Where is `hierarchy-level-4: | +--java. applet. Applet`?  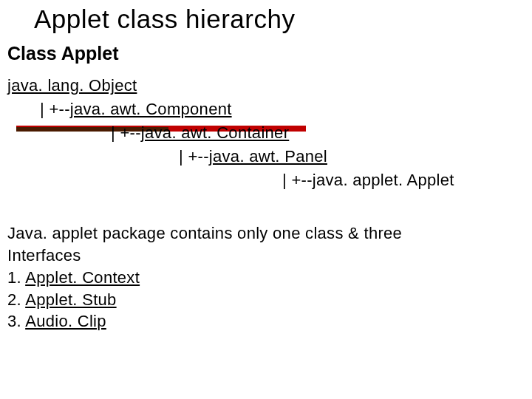
hierarchy-level-4: | +--java. applet. Applet is located at coordinates (231, 180).